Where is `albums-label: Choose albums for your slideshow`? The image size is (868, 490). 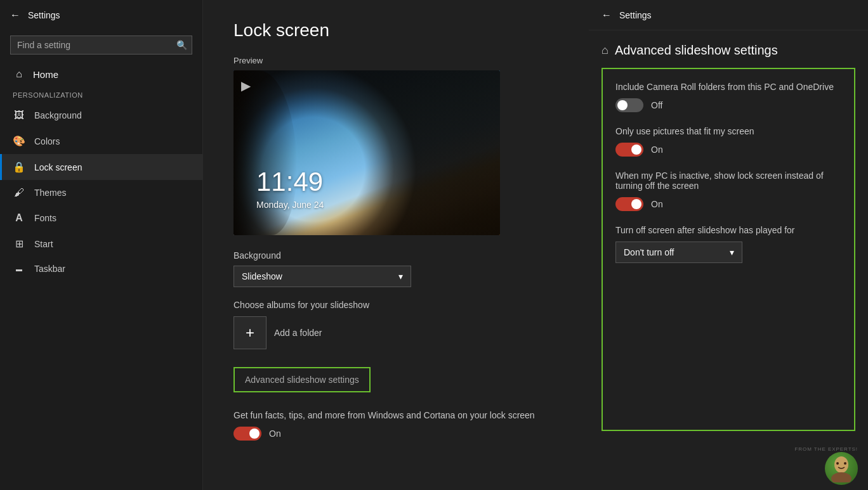
albums-label: Choose albums for your slideshow is located at coordinates (396, 305).